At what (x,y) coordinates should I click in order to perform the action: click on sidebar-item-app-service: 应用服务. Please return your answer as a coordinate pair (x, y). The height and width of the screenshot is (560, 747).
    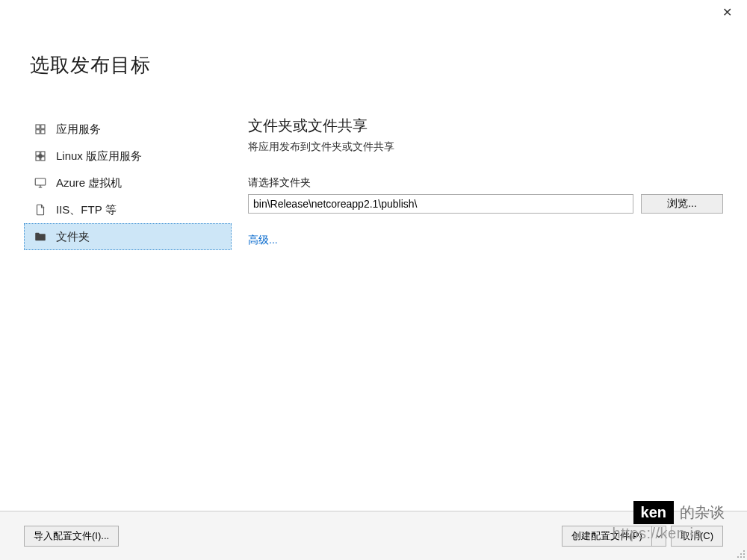
    Looking at the image, I should click on (128, 129).